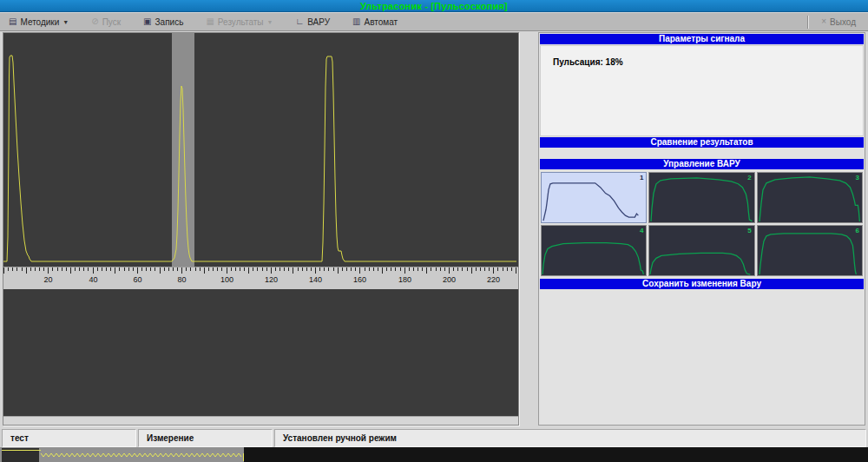  Describe the element at coordinates (701, 90) in the screenshot. I see `signal-params-box: Пульсация: 18%` at that location.